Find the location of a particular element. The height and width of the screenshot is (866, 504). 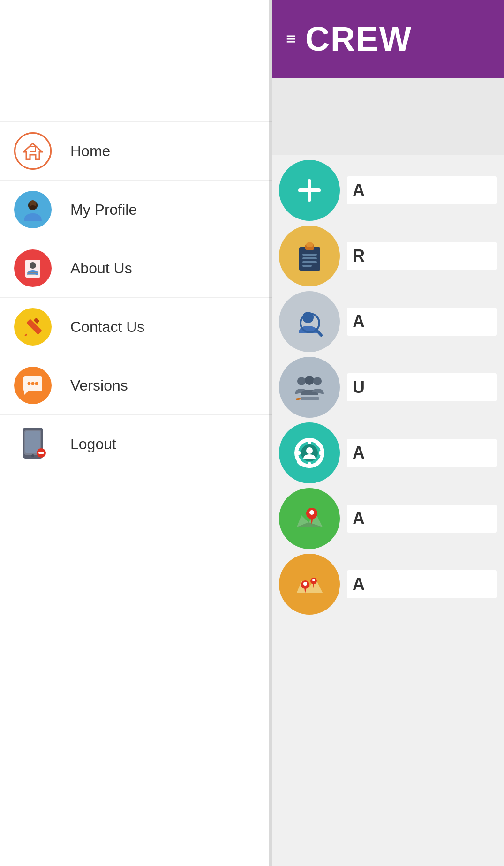

nav-item-versions: Versions is located at coordinates (136, 385).